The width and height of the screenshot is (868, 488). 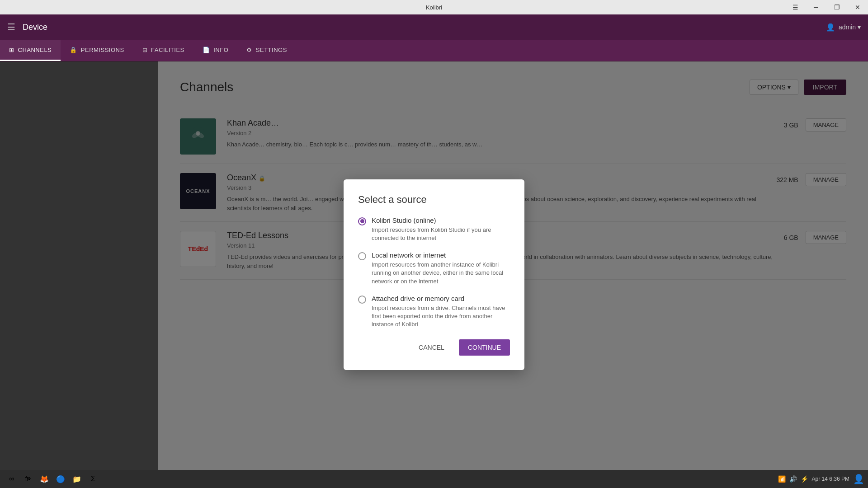 I want to click on taskbar-icon-5: Σ, so click(x=93, y=479).